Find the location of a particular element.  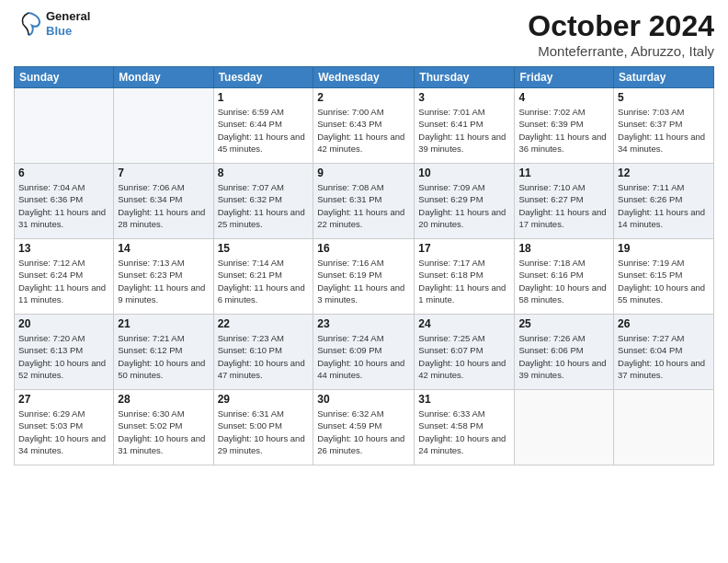

calendar-day-cell: 7Sunrise: 7:06 AM Sunset: 6:34 PM Daylig… is located at coordinates (164, 201).